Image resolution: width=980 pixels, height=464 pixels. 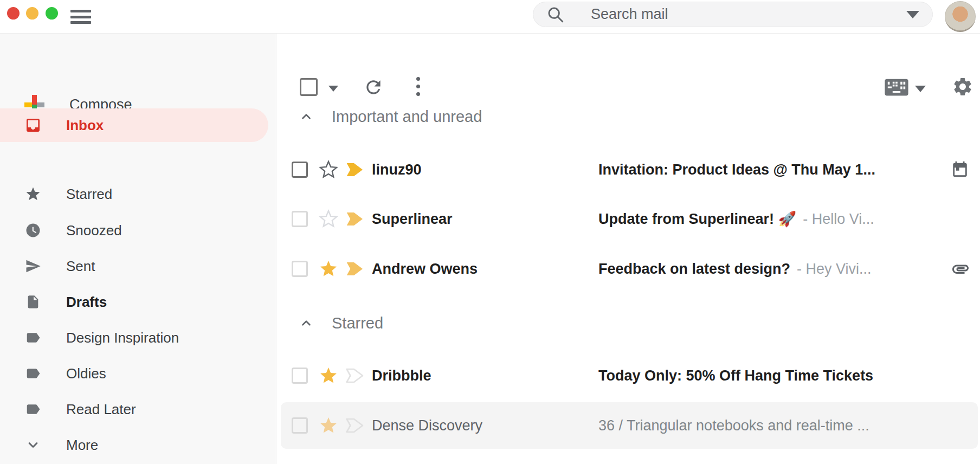 What do you see at coordinates (134, 194) in the screenshot?
I see `sidebar-item-starred: Starred` at bounding box center [134, 194].